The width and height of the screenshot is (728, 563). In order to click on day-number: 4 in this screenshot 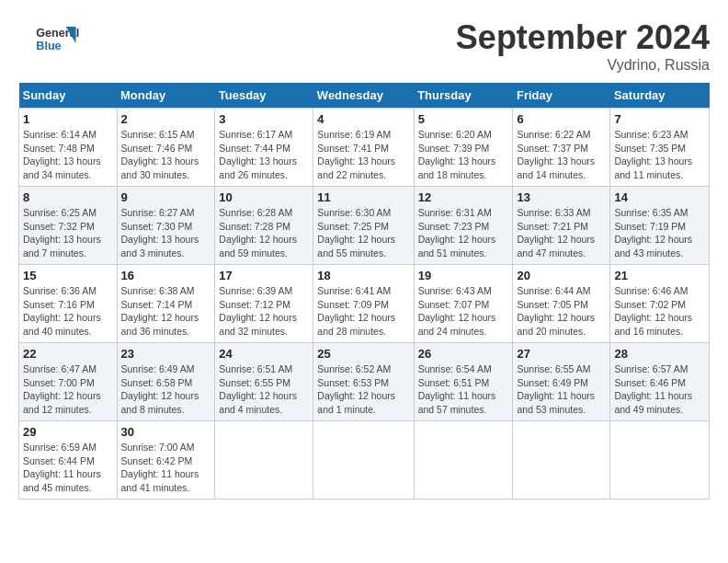, I will do `click(363, 120)`.